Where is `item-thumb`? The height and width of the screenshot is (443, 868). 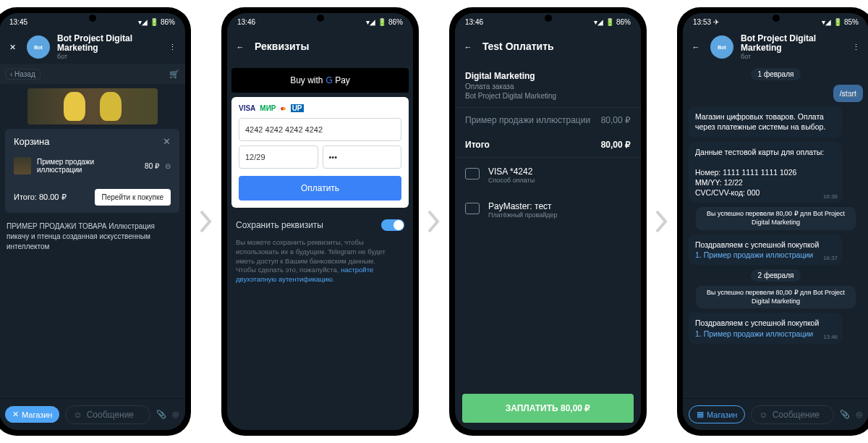 item-thumb is located at coordinates (22, 166).